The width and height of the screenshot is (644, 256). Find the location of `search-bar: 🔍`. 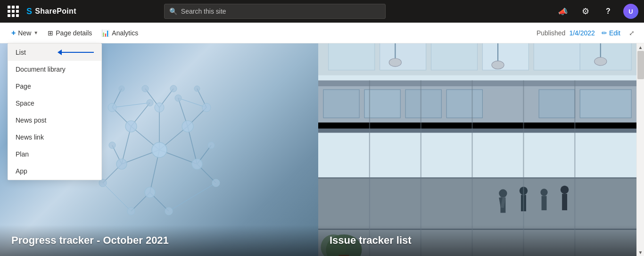

search-bar: 🔍 is located at coordinates (275, 11).